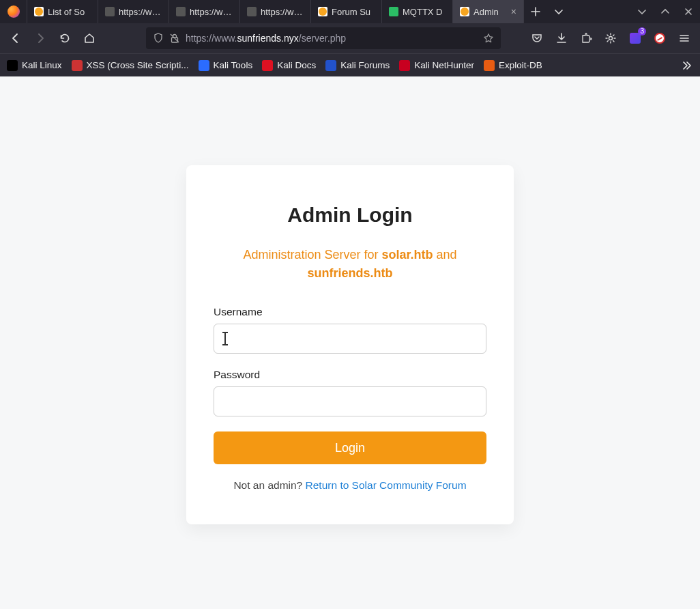 The image size is (700, 609). I want to click on mqtt-favicon, so click(394, 12).